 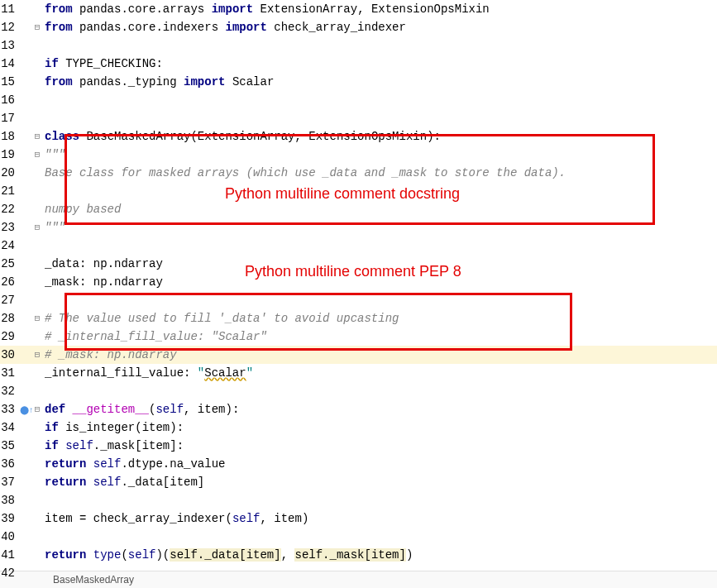 I want to click on code-text: numpy based, so click(x=380, y=209).